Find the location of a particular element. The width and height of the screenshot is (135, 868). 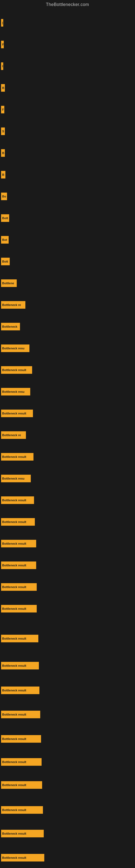

bar-label: S is located at coordinates (3, 131).